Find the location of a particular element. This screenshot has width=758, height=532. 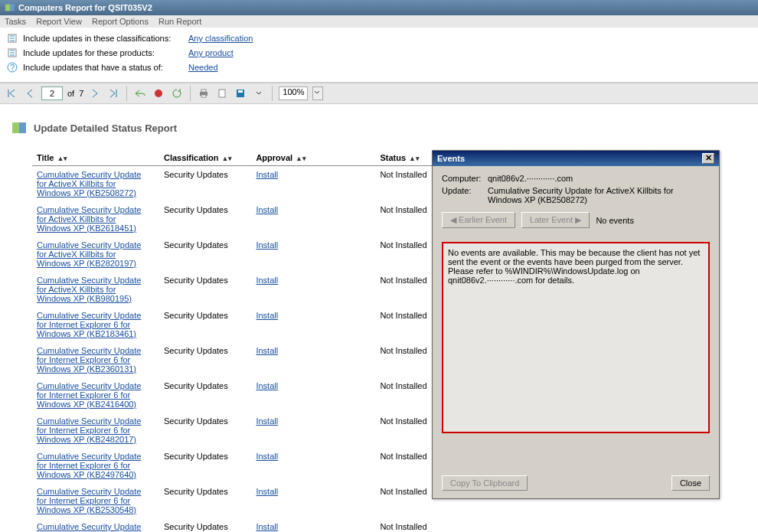

update-label: Update: is located at coordinates (465, 195).